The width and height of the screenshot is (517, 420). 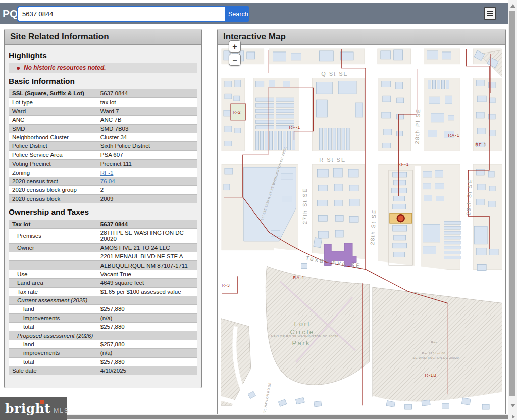 What do you see at coordinates (237, 14) in the screenshot?
I see `search-button: Search` at bounding box center [237, 14].